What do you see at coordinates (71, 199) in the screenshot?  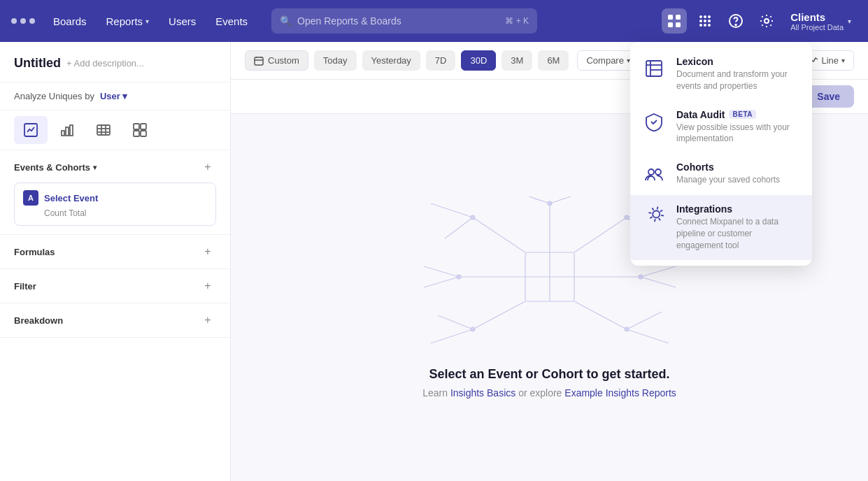 I see `event-name: Select Event` at bounding box center [71, 199].